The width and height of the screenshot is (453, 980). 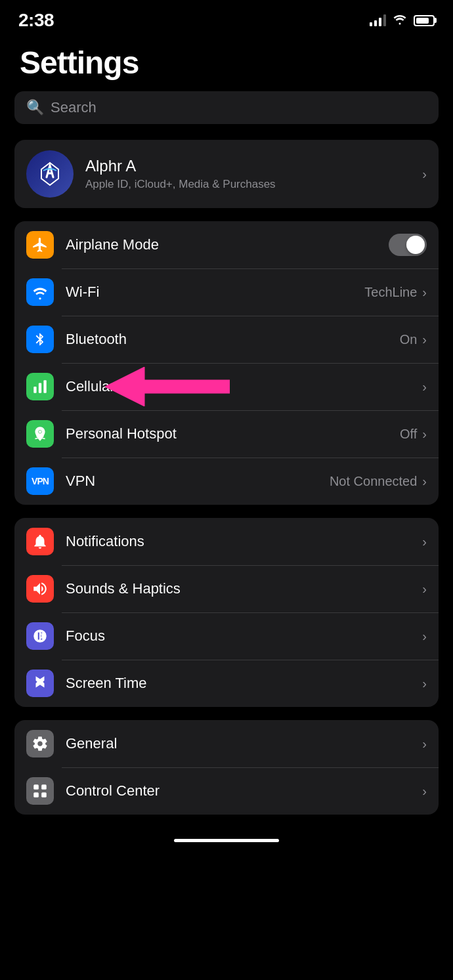 What do you see at coordinates (226, 63) in the screenshot?
I see `page-title: Settings` at bounding box center [226, 63].